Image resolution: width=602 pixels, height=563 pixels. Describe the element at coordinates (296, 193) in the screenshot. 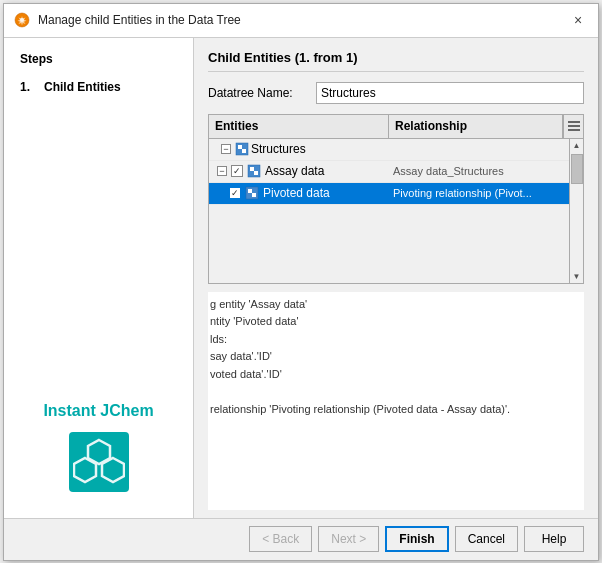

I see `entity-name: Pivoted data` at that location.